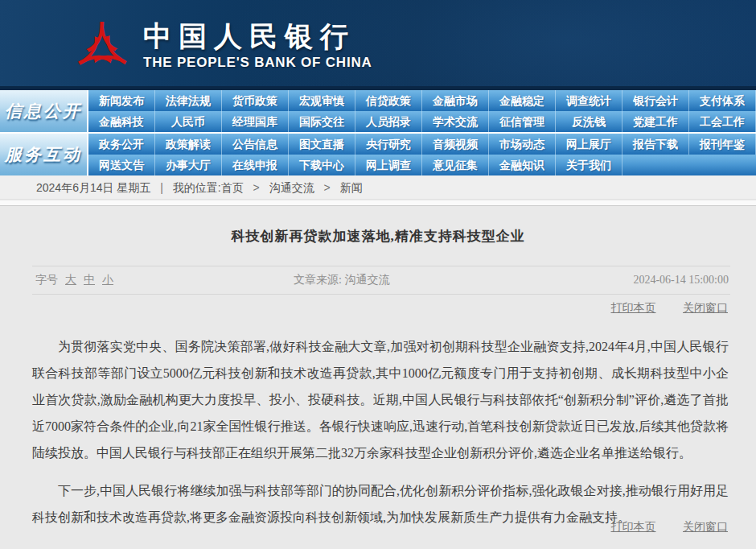  What do you see at coordinates (455, 101) in the screenshot?
I see `nav-item: 金融市场` at bounding box center [455, 101].